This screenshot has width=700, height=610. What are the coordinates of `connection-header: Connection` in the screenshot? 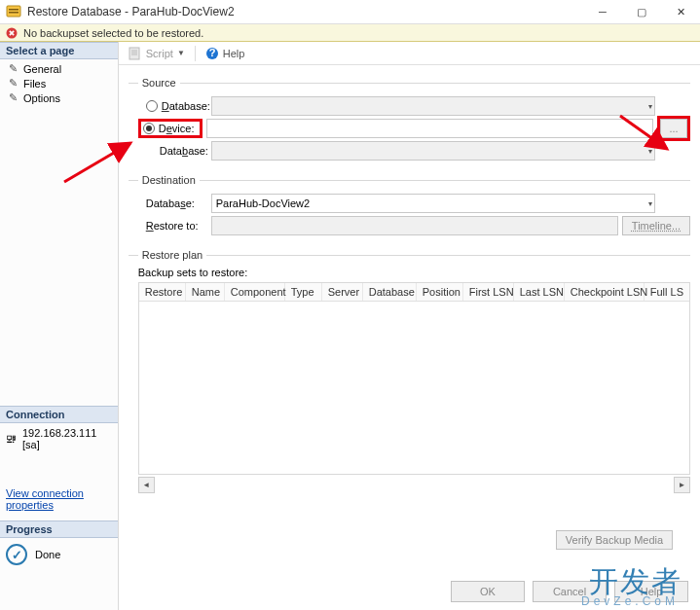 It's located at (58, 414).